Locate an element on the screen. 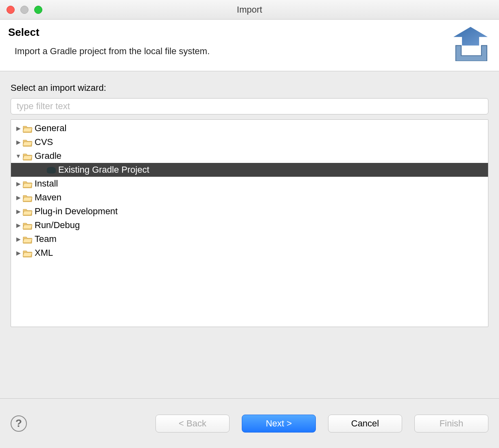  wizard-heading: Select is located at coordinates (109, 33).